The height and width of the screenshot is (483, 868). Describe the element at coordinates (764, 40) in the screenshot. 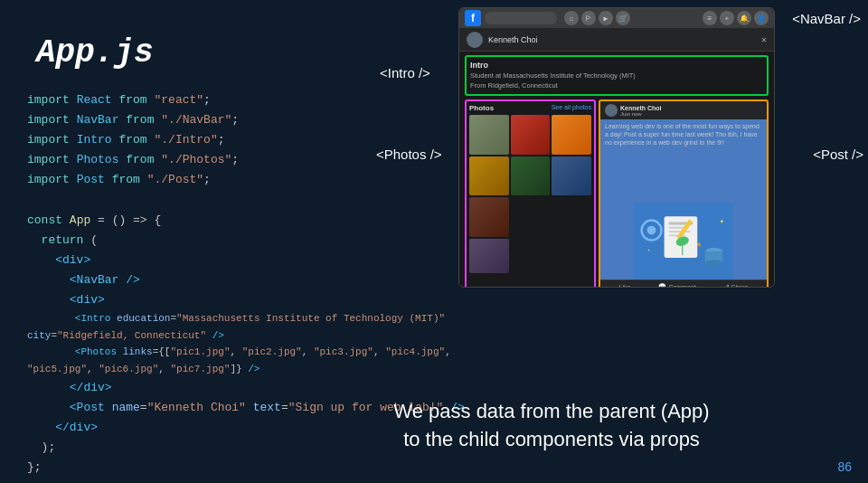

I see `fb-close-icon: ✕` at that location.